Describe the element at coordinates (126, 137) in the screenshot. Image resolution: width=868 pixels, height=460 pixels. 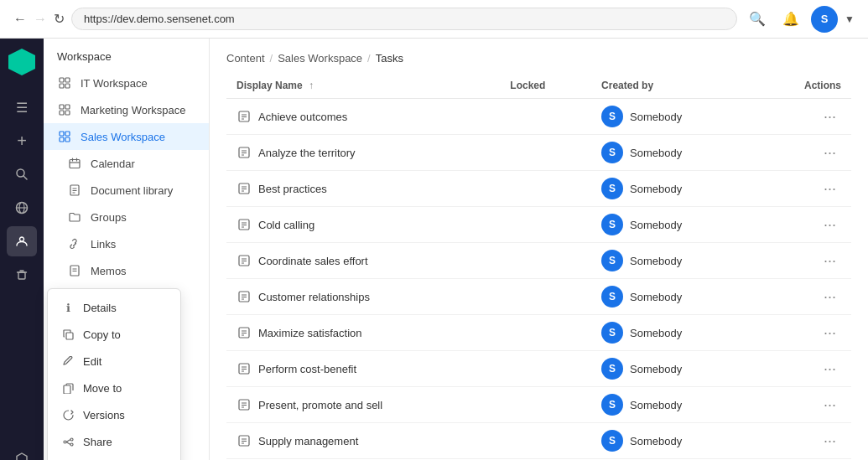
I see `nav-item-sales-workspace: Sales Workspace` at that location.